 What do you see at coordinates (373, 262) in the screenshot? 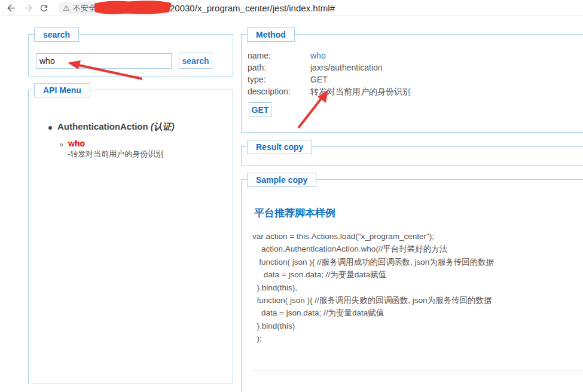
I see `code-line: function( json ){ //服务调用成功的回调函数, json为服务…` at bounding box center [373, 262].